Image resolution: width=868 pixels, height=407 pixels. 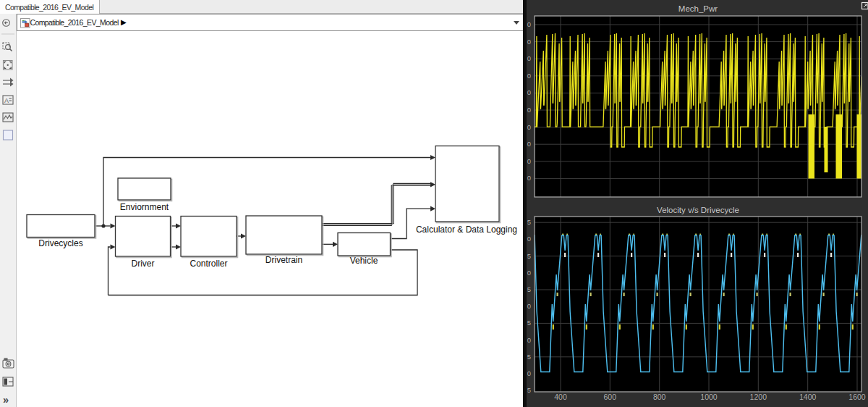 What do you see at coordinates (808, 397) in the screenshot?
I see `svg-text: 1400` at bounding box center [808, 397].